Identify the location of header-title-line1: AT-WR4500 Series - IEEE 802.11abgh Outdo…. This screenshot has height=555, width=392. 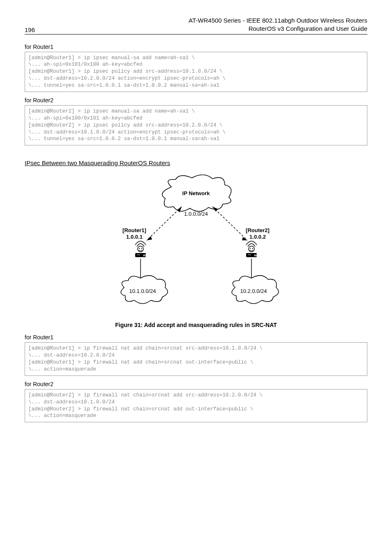
(278, 21).